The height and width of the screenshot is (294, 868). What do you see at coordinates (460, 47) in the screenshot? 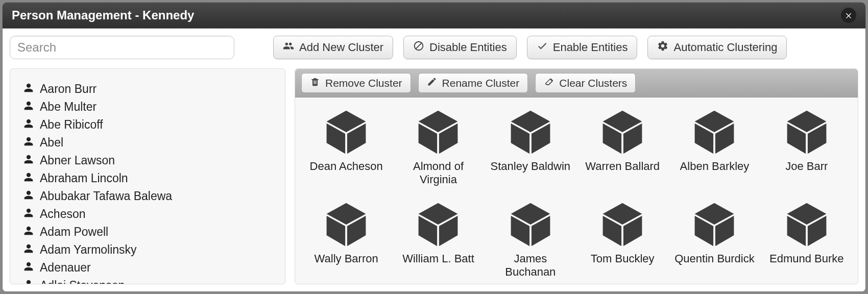
I see `disable-entities-button: Disable Entities` at bounding box center [460, 47].